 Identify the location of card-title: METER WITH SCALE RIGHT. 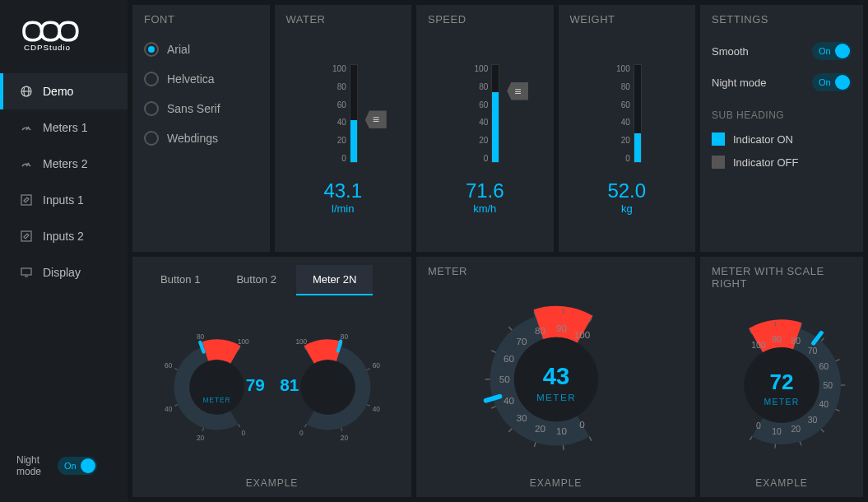
(782, 277).